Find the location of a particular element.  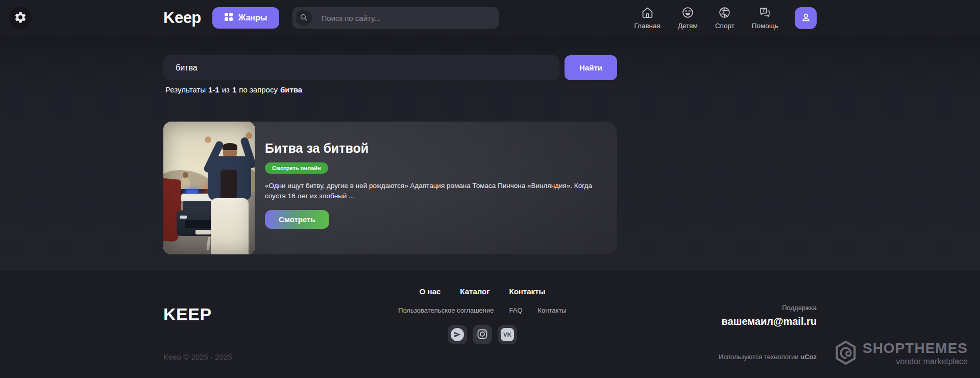

find-button: Найти is located at coordinates (591, 67).